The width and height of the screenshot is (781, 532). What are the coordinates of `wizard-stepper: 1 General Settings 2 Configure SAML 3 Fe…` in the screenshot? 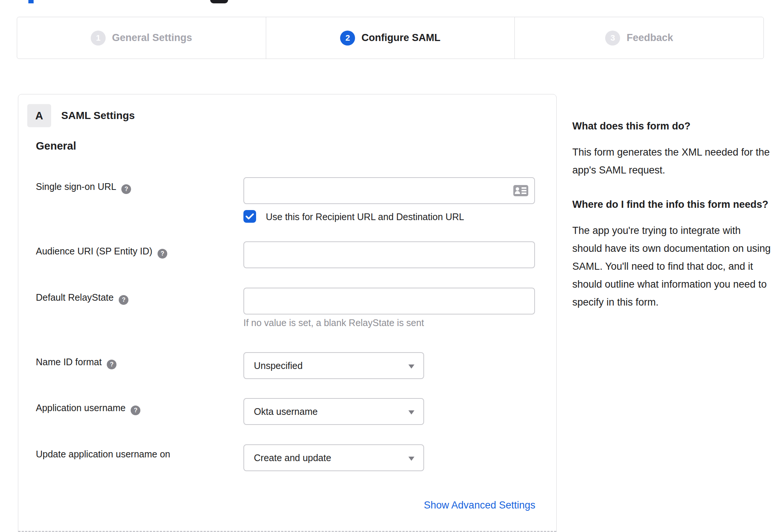 It's located at (390, 38).